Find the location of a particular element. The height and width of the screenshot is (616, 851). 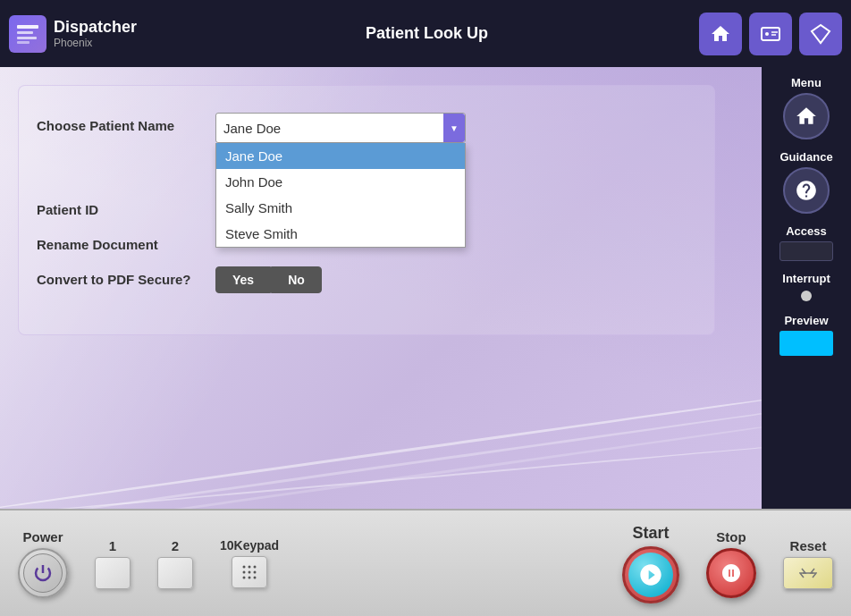

right-sidebar: Menu Guidance Access Interrupt Preview is located at coordinates (806, 288).